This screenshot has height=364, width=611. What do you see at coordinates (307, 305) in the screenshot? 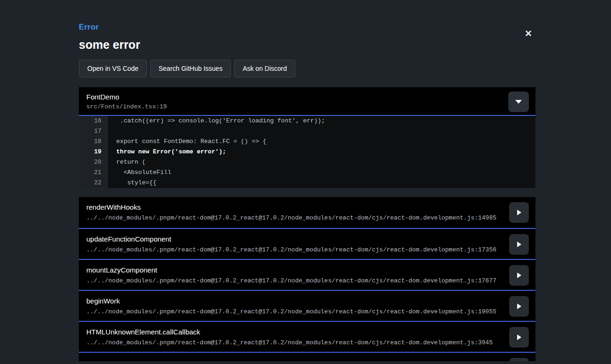
I see `stack-frame-row: beginWork ../../node_modules/.pnpm/react…` at bounding box center [307, 305].